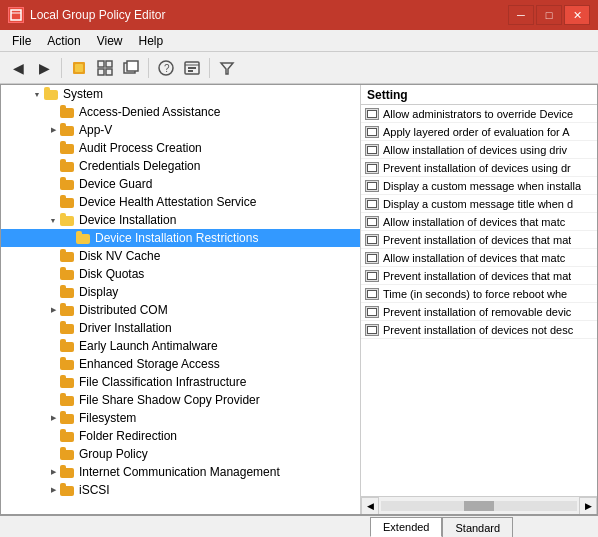 This screenshot has height=537, width=598. I want to click on expand-system, so click(37, 94).